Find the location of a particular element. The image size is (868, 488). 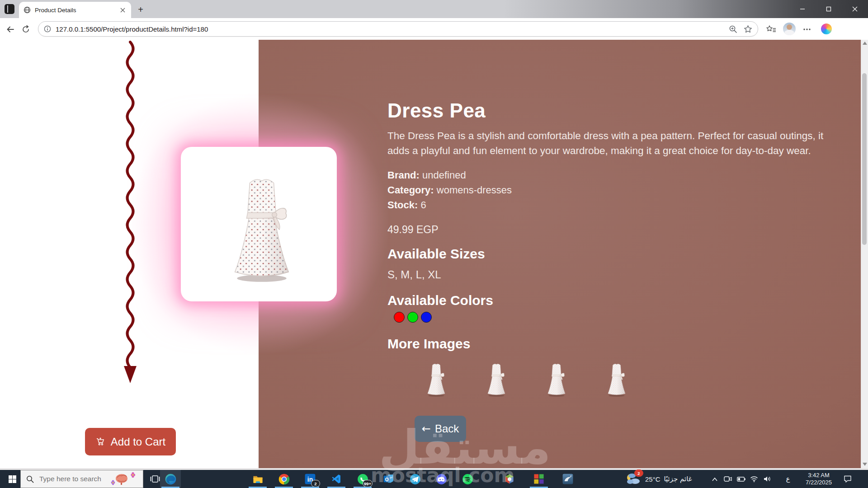

product-image is located at coordinates (262, 228).